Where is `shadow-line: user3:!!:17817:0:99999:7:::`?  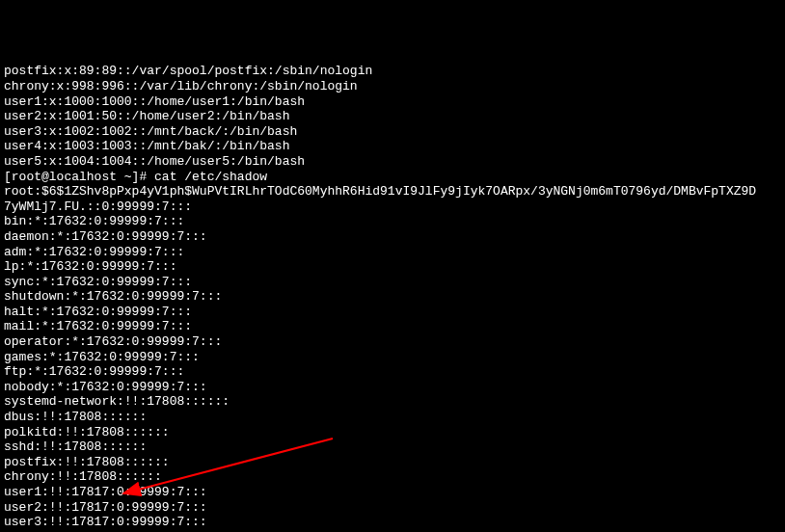 shadow-line: user3:!!:17817:0:99999:7::: is located at coordinates (392, 522).